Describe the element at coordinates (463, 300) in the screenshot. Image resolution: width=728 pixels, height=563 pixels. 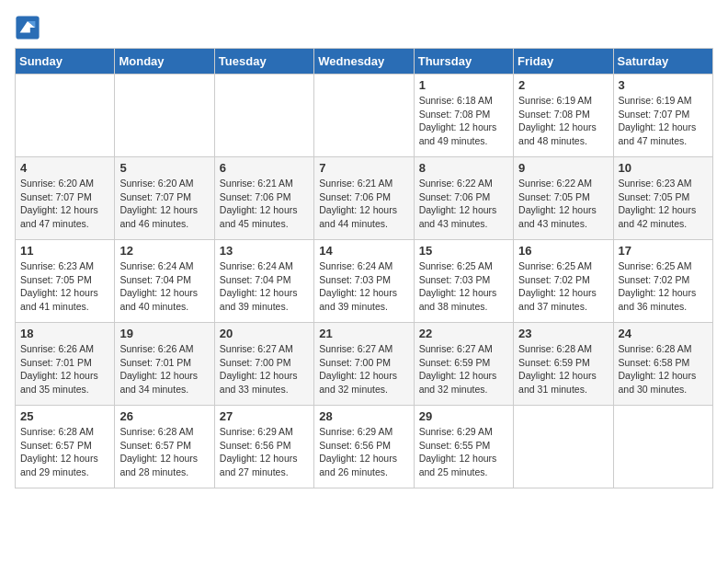
I see `cell-text: Daylight: 12 hours and 38 minutes.` at that location.